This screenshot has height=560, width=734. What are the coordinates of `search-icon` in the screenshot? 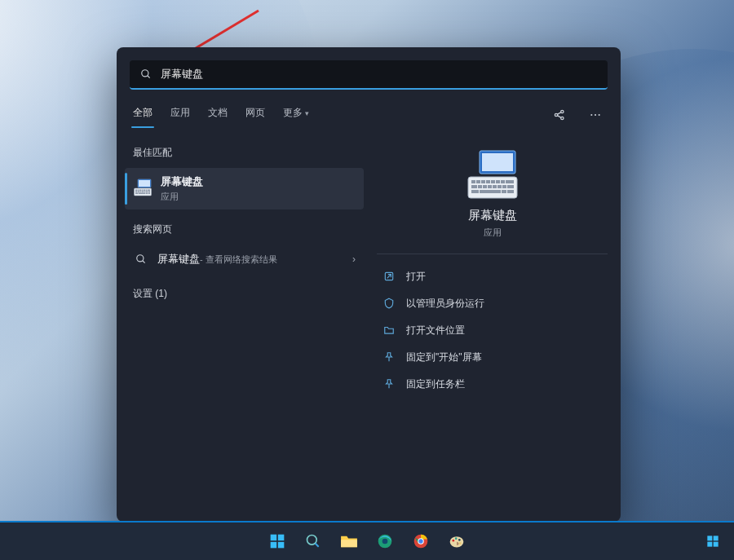 It's located at (141, 259).